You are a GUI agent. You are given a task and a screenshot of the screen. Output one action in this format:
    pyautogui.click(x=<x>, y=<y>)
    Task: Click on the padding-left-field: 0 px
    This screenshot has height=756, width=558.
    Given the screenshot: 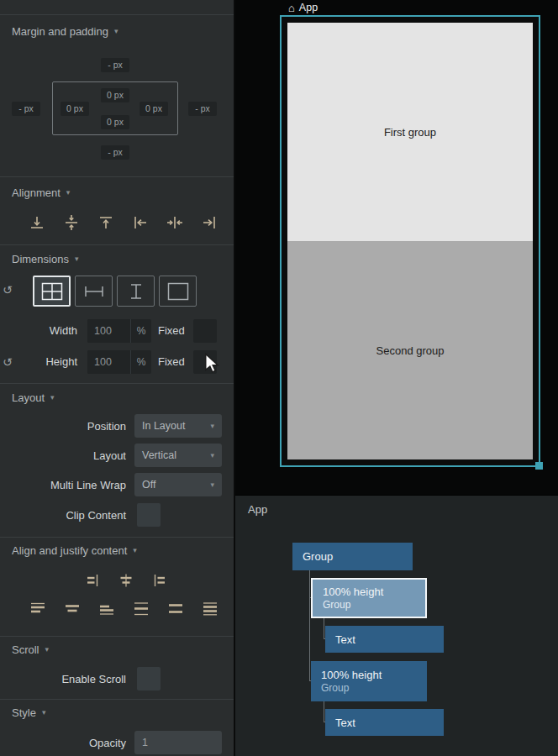 What is the action you would take?
    pyautogui.click(x=75, y=109)
    